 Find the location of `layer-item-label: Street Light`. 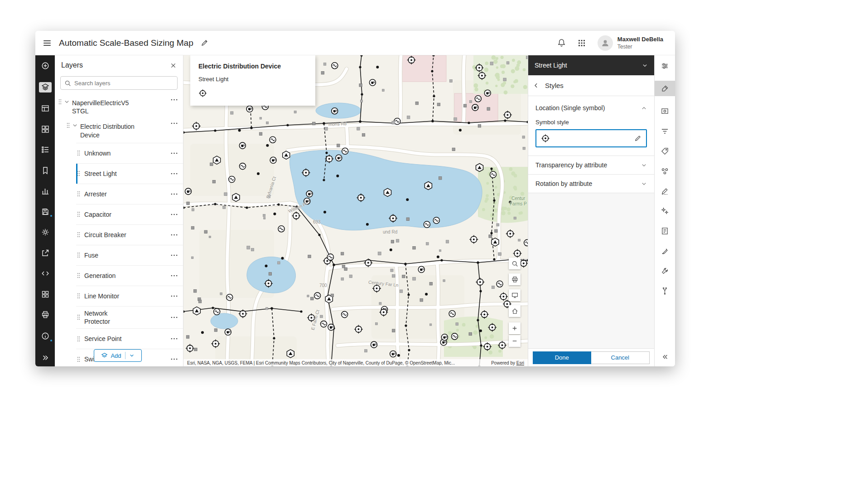

layer-item-label: Street Light is located at coordinates (109, 174).